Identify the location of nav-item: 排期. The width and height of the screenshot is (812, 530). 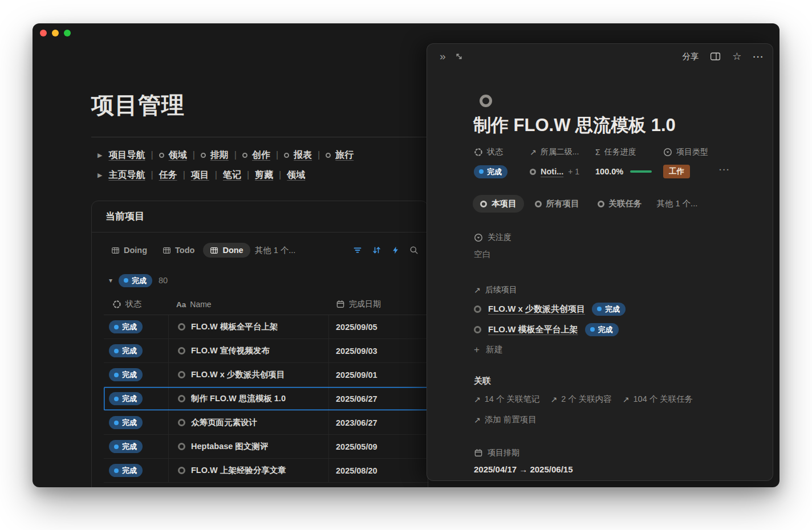
(214, 155).